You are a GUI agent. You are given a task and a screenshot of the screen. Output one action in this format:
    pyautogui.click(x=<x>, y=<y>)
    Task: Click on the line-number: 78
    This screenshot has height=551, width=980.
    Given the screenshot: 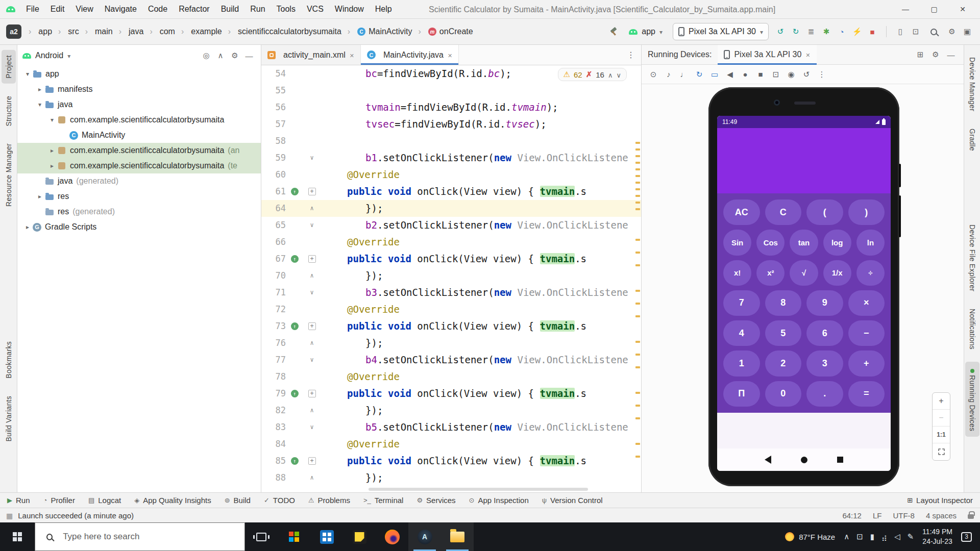 What is the action you would take?
    pyautogui.click(x=274, y=377)
    